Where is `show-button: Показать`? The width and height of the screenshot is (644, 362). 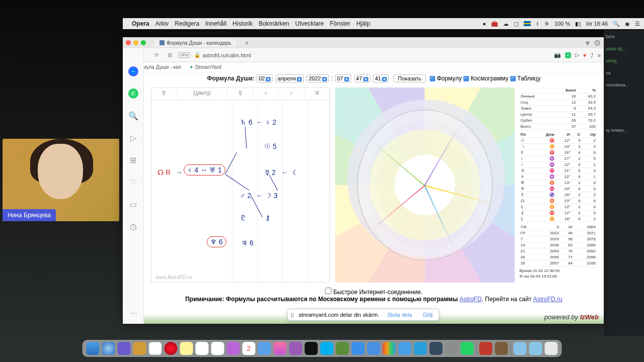 show-button: Показать is located at coordinates (410, 78).